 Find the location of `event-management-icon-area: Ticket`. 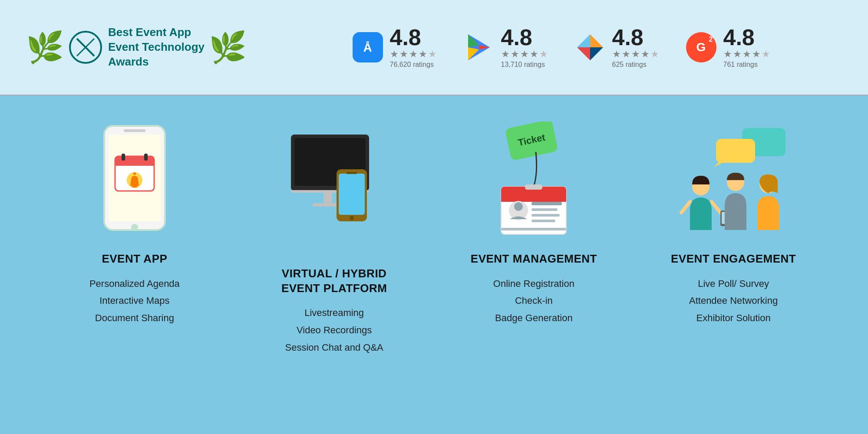

event-management-icon-area: Ticket is located at coordinates (534, 178).